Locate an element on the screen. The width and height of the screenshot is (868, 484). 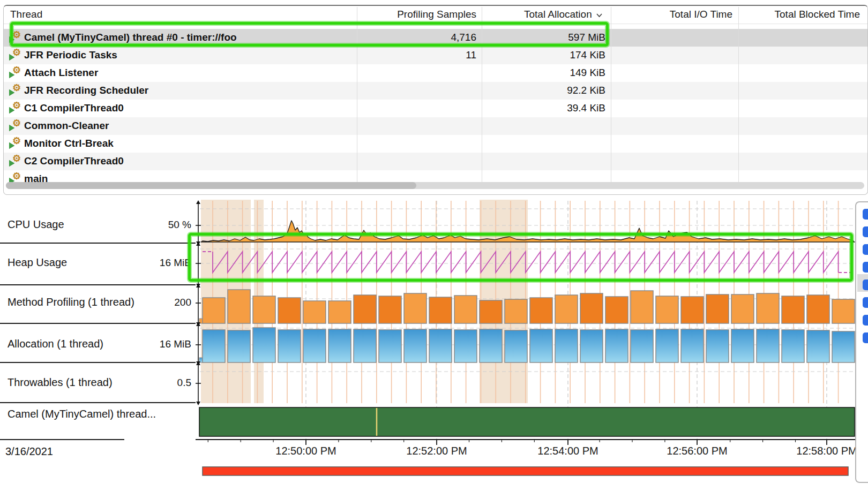
lane-label-1: CPU Usage is located at coordinates (36, 225).